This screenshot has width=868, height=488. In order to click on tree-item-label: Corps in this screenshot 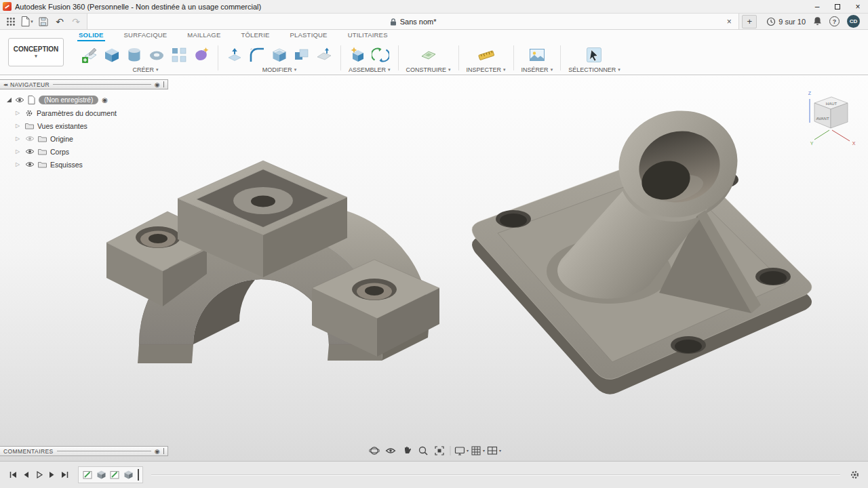, I will do `click(60, 152)`.